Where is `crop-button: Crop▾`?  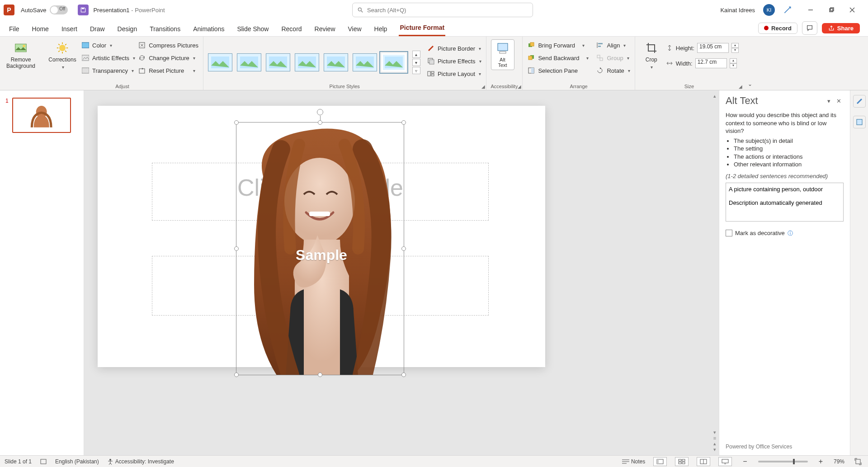
crop-button: Crop▾ is located at coordinates (651, 55).